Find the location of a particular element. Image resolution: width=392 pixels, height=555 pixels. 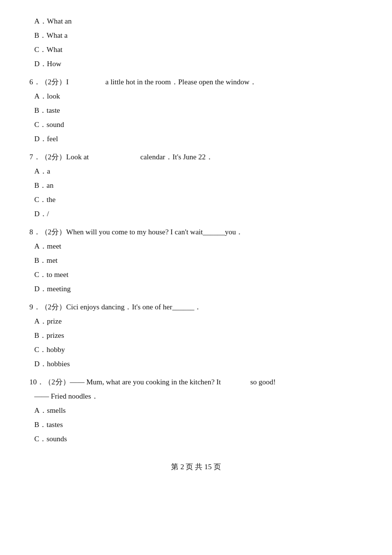

option-line: D．/ is located at coordinates (196, 214).